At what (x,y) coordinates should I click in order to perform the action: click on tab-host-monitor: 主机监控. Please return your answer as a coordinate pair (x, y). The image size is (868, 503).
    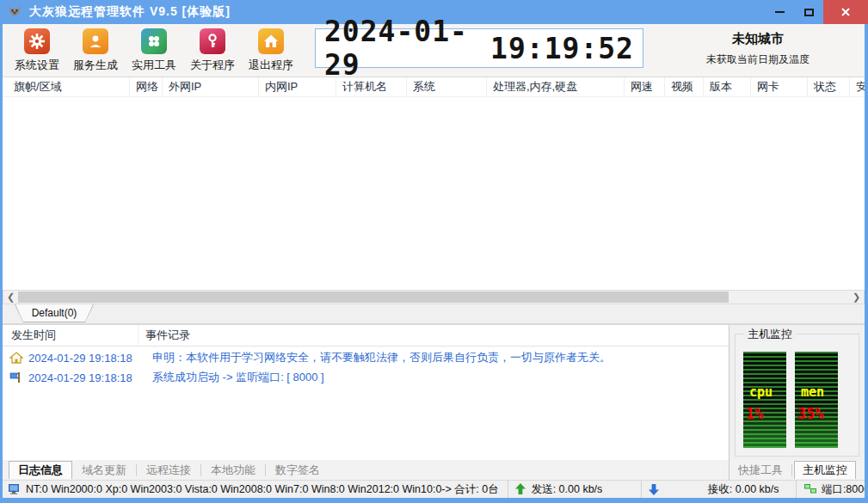
    Looking at the image, I should click on (825, 469).